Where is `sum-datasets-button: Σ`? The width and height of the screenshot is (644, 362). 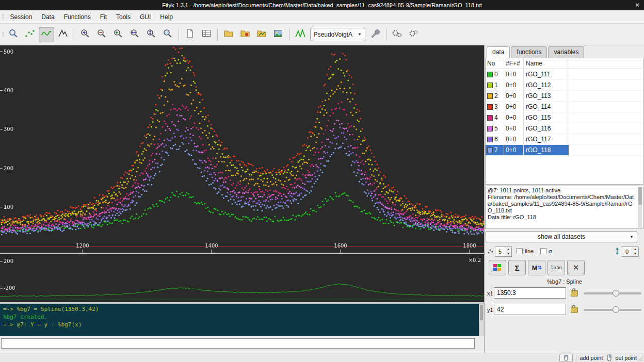 sum-datasets-button: Σ is located at coordinates (517, 268).